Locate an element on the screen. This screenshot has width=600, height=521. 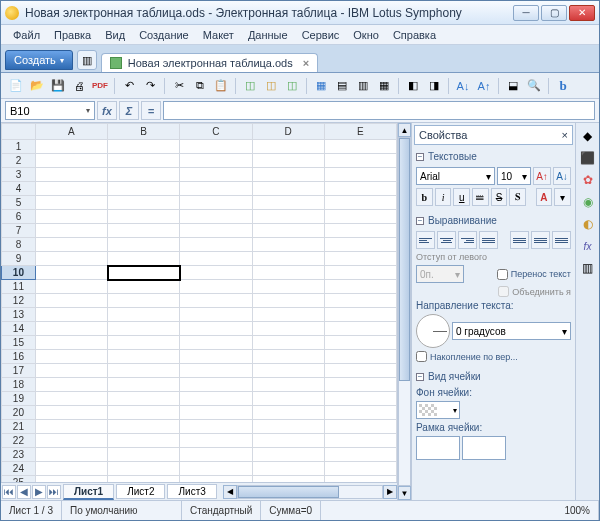
rotation-select: 0 градусов▾ is located at coordinates (512, 331).